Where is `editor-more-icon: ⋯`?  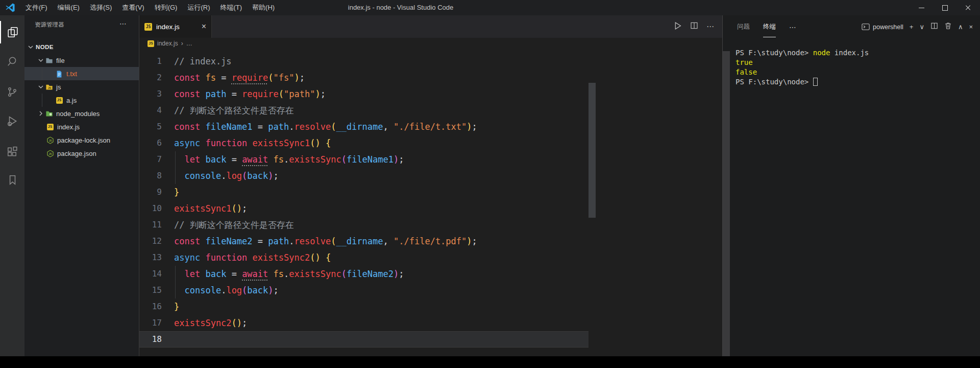
editor-more-icon: ⋯ is located at coordinates (710, 27).